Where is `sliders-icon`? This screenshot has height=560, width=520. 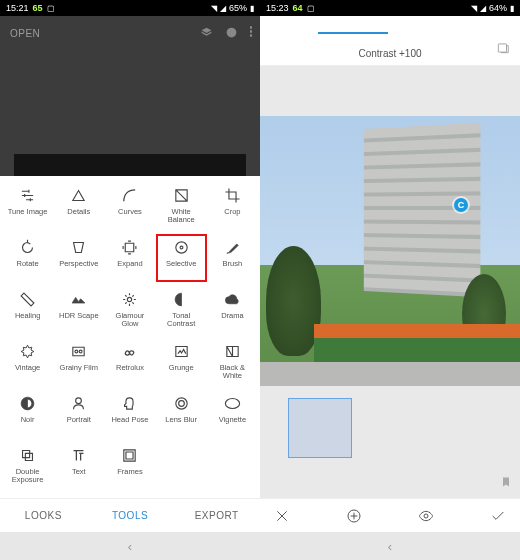 sliders-icon is located at coordinates (28, 195).